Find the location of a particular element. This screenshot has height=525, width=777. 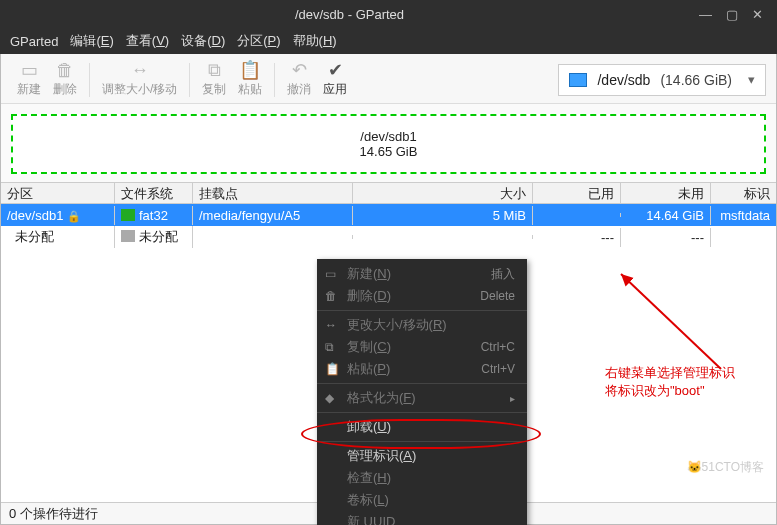

menubar: GParted 编辑(E) 查看(V) 设备(D) 分区(P) 帮助(H) is located at coordinates (388, 41).